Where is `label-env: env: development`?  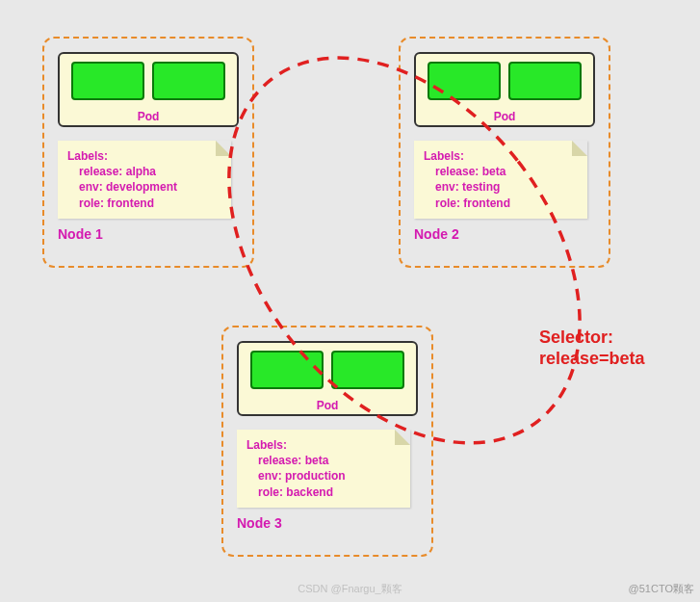
label-env: env: development is located at coordinates (144, 187).